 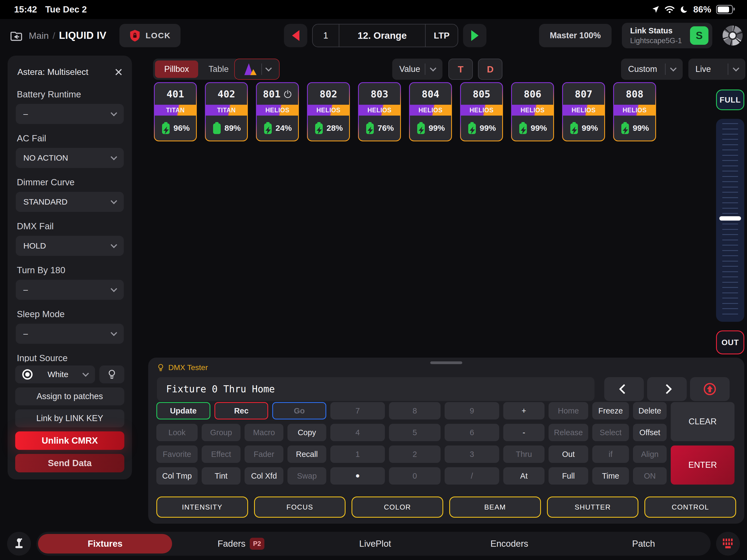 What do you see at coordinates (509, 543) in the screenshot?
I see `nav-item-encoders: Encoders` at bounding box center [509, 543].